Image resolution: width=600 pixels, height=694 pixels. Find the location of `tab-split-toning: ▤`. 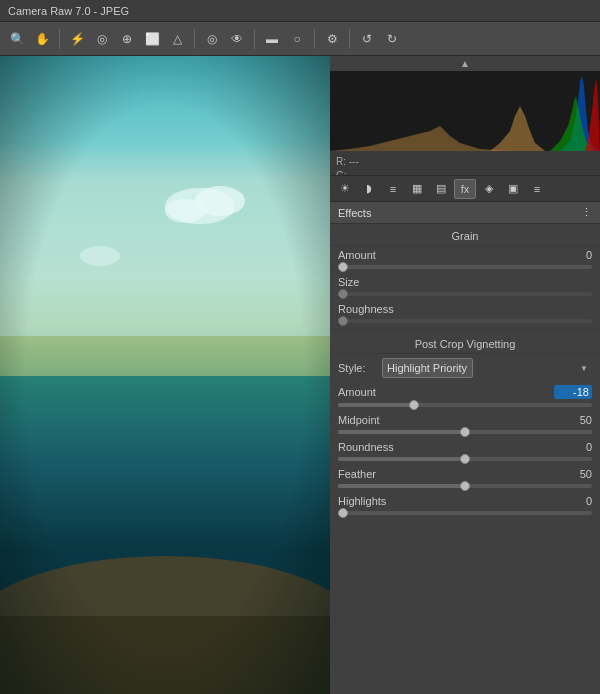

tab-split-toning: ▤ is located at coordinates (441, 189).